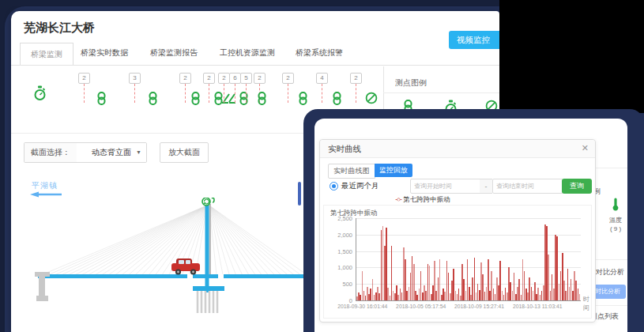 The height and width of the screenshot is (332, 644). I want to click on section-select-group: 截面选择： 动态背立面 ▼, so click(85, 153).